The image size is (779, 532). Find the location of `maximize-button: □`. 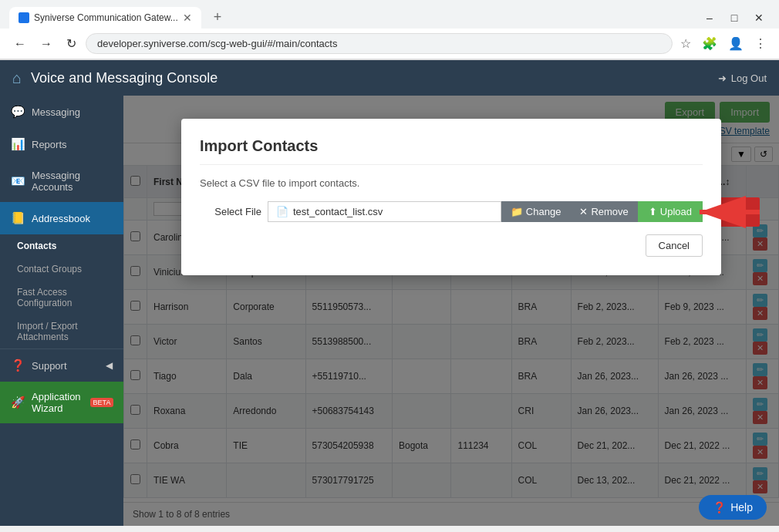

maximize-button: □ is located at coordinates (734, 18).